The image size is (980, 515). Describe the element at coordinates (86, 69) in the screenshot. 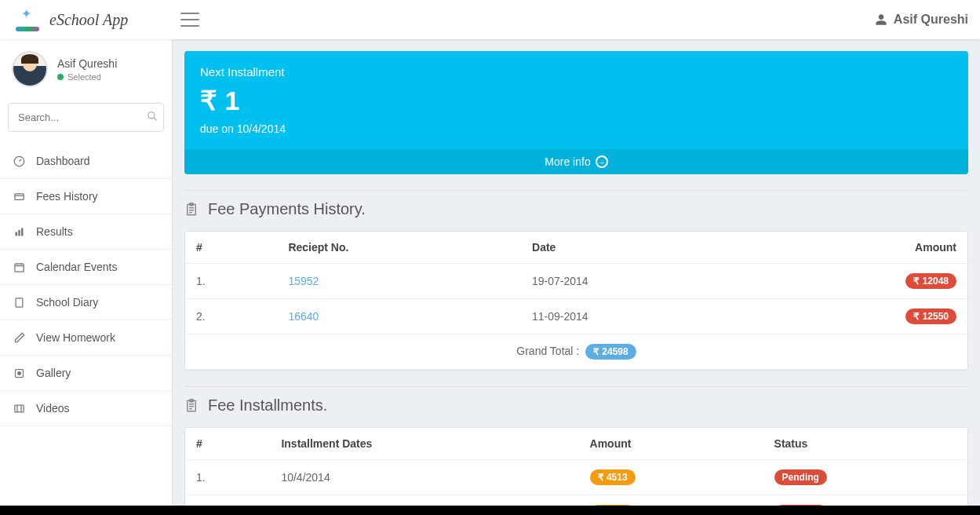

I see `profile-block: Asif Qureshi Selected` at that location.